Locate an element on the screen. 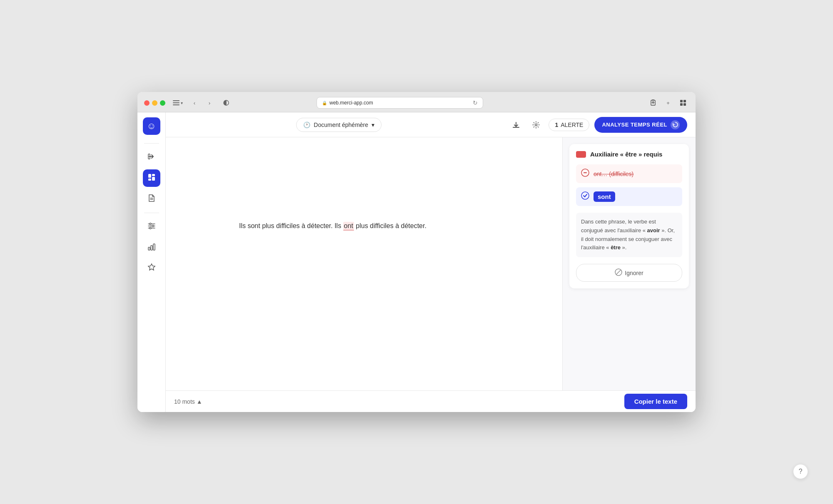  sidebar-toggle-btn: ▾ is located at coordinates (178, 103).